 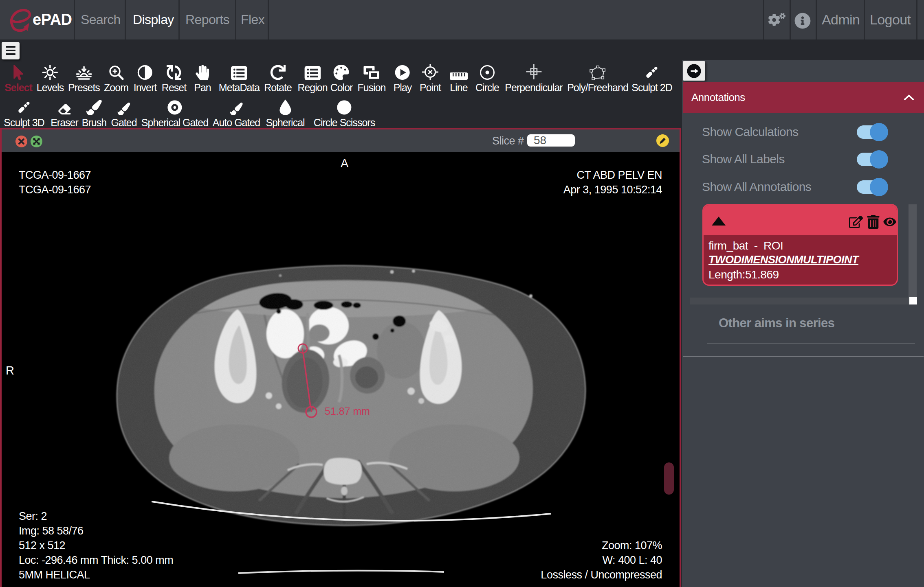 I want to click on svg-text: 51.87 mm, so click(x=347, y=411).